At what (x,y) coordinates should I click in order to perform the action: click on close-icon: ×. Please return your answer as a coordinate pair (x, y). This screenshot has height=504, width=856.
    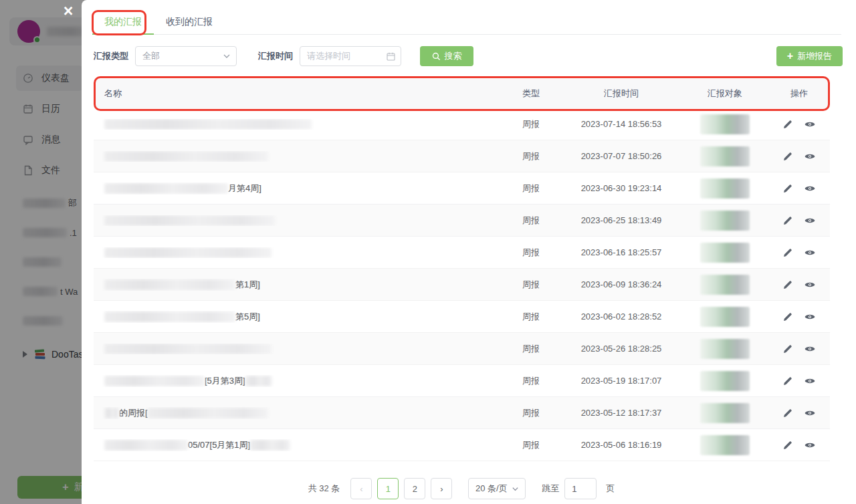
    Looking at the image, I should click on (68, 11).